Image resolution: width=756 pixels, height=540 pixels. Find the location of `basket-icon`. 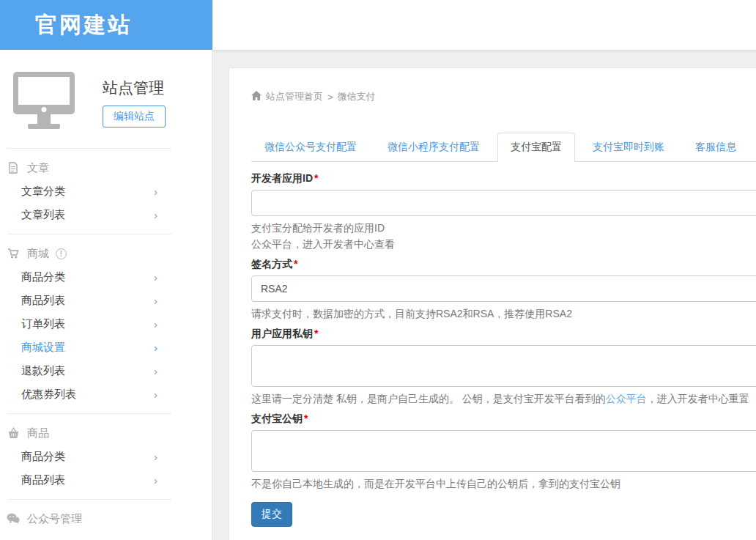

basket-icon is located at coordinates (13, 433).